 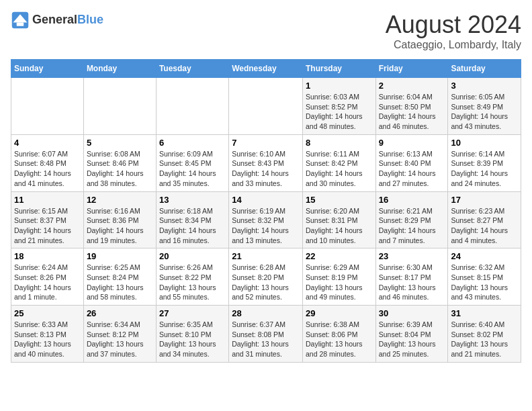 I want to click on calendar-cell: 11Sunrise: 6:15 AM Sunset: 8:37 PM Dayli…, so click(x=48, y=220).